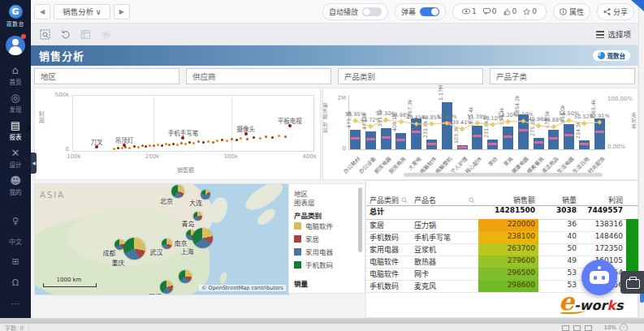  Describe the element at coordinates (162, 239) in the screenshot. I see `map-panel: ASIA 北京大连青岛南京上海武汉成都重庆厦门 1000 km © OpenSt…` at that location.